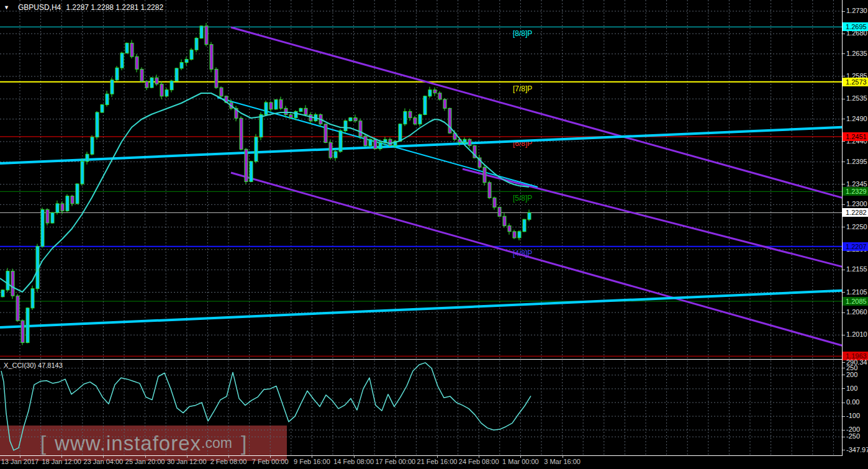  What do you see at coordinates (857, 312) in the screenshot?
I see `price-tick-label: 1.2060` at bounding box center [857, 312].